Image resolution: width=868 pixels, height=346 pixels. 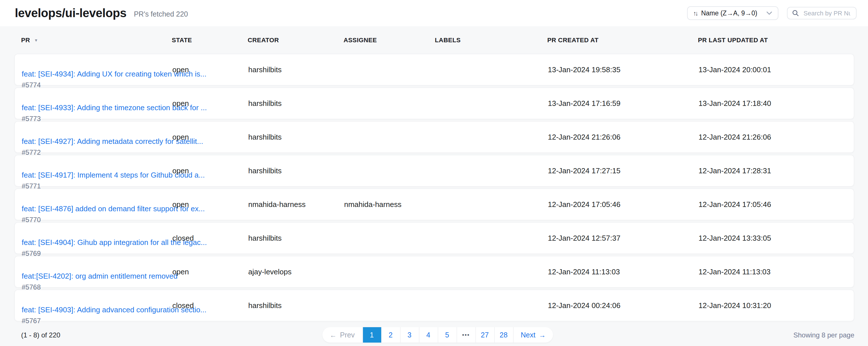 I want to click on page-button-27: 27, so click(x=485, y=335).